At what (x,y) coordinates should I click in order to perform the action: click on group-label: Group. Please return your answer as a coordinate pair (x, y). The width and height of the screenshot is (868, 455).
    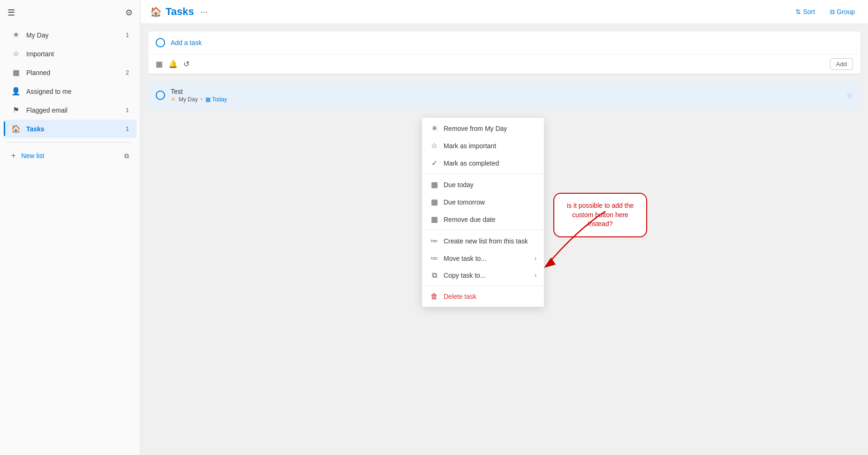
    Looking at the image, I should click on (846, 12).